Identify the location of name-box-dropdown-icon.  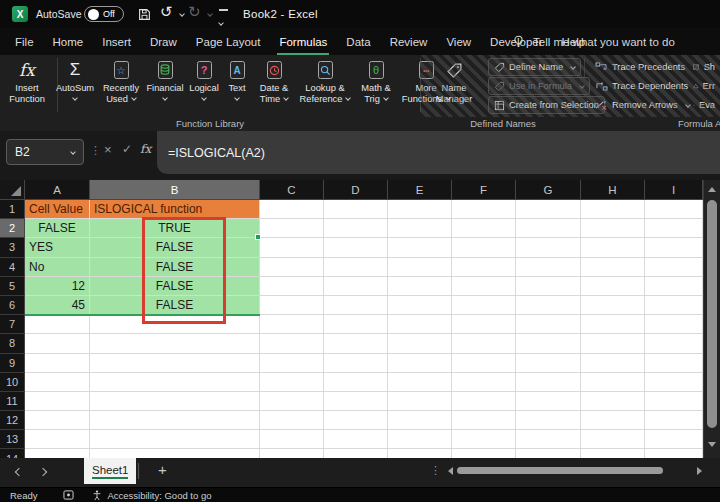
(73, 152).